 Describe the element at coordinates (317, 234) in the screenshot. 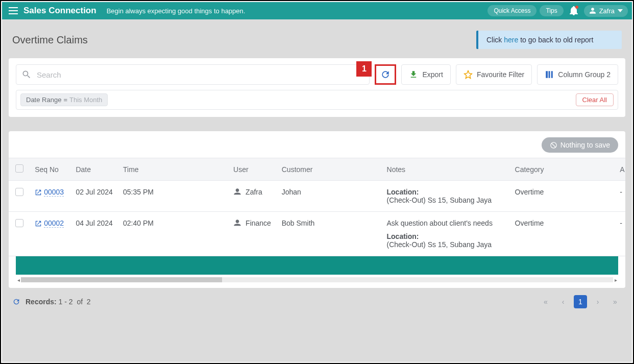

I see `table-row: 00002 04 Jul 2024 02:40 PM Finance Bob S…` at that location.